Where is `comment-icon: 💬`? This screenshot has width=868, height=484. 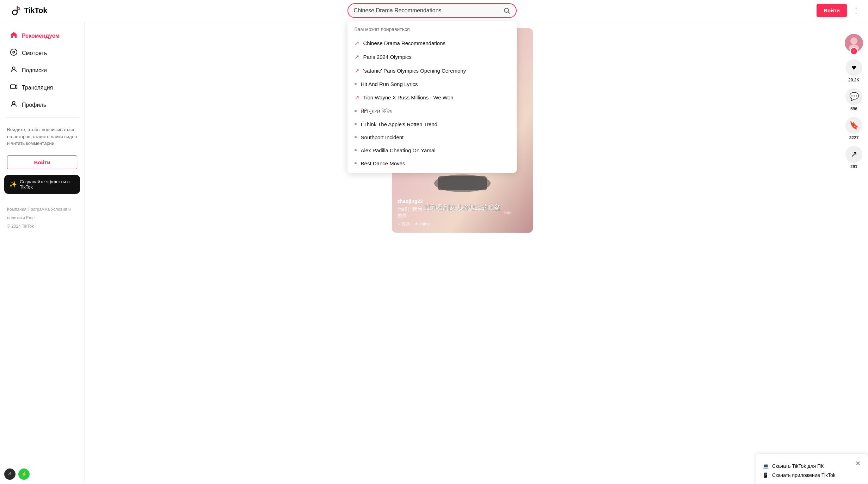 comment-icon: 💬 is located at coordinates (854, 97).